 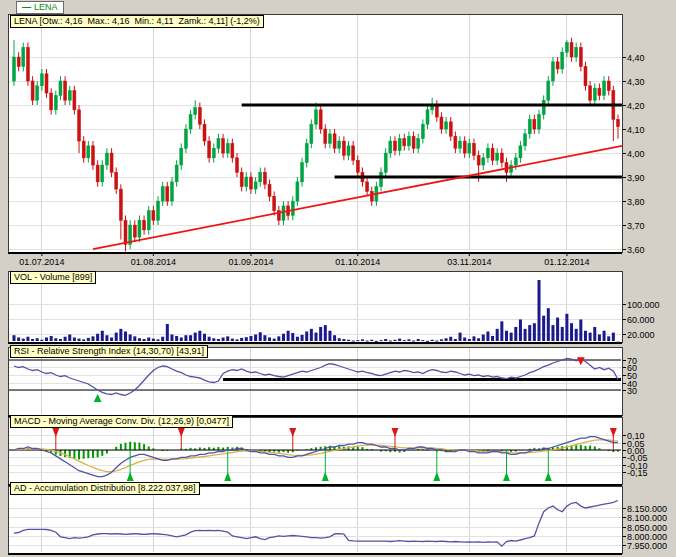 I want to click on date-axis: 01.07.201401.08.201401.09.201401.10.2014…, so click(x=304, y=260).